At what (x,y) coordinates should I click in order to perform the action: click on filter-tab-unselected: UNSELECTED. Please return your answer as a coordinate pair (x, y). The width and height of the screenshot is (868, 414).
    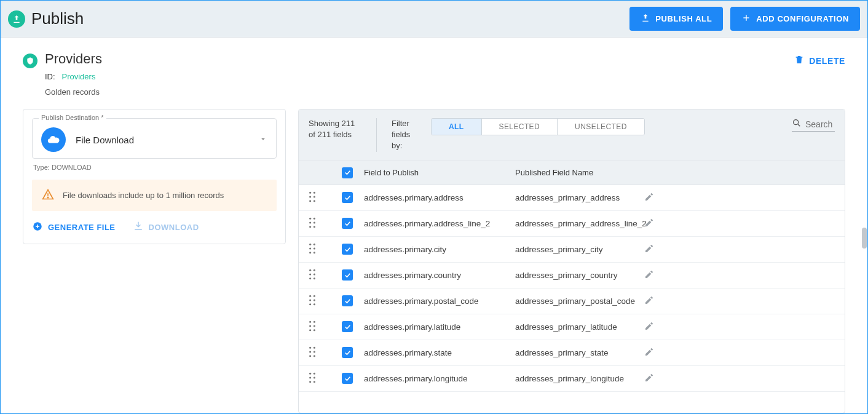
    Looking at the image, I should click on (601, 127).